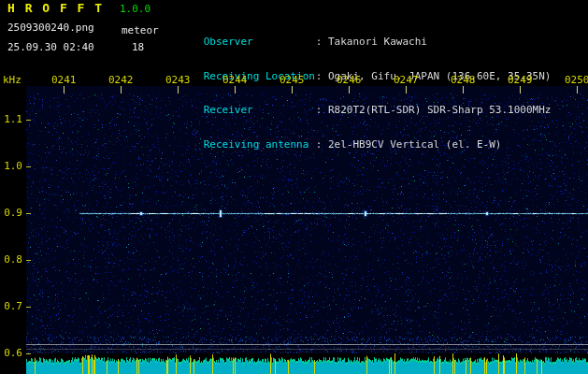  What do you see at coordinates (140, 31) in the screenshot?
I see `mode-label: meteor` at bounding box center [140, 31].